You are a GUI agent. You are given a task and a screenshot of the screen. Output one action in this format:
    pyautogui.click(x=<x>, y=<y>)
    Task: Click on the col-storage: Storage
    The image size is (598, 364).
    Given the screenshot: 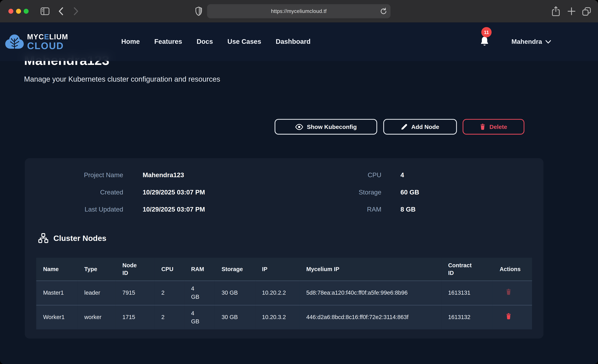 What is the action you would take?
    pyautogui.click(x=235, y=269)
    